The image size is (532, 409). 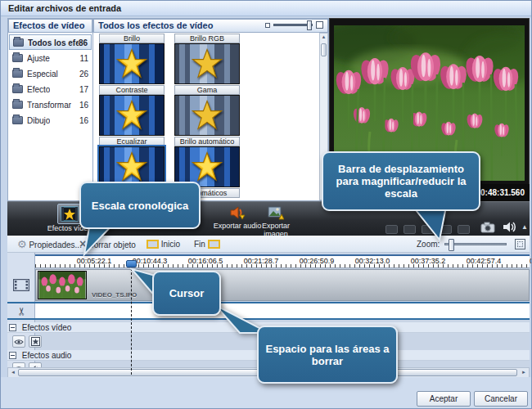 I want to click on video-clip: VIDEO_TS.IFO, so click(x=282, y=285).